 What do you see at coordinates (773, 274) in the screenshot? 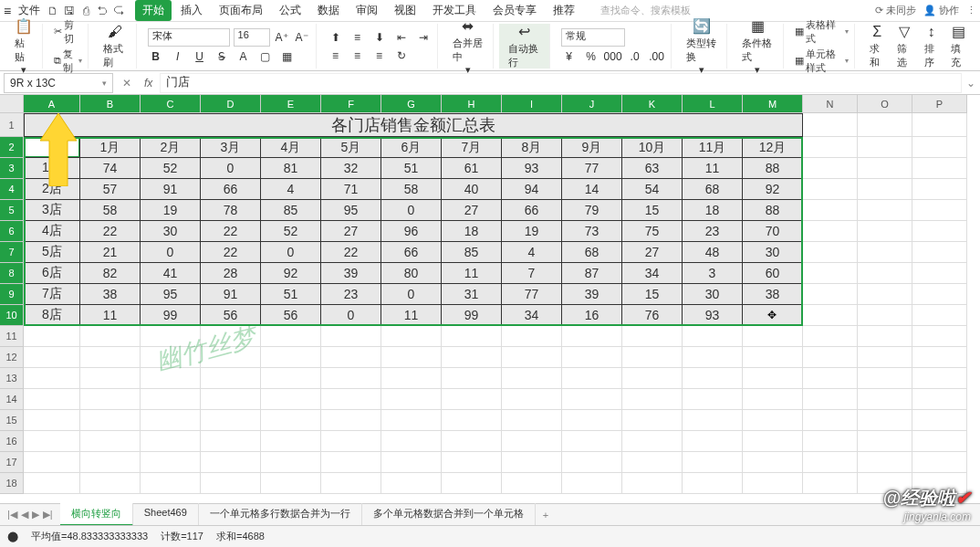
I see `data-cell: 60` at bounding box center [773, 274].